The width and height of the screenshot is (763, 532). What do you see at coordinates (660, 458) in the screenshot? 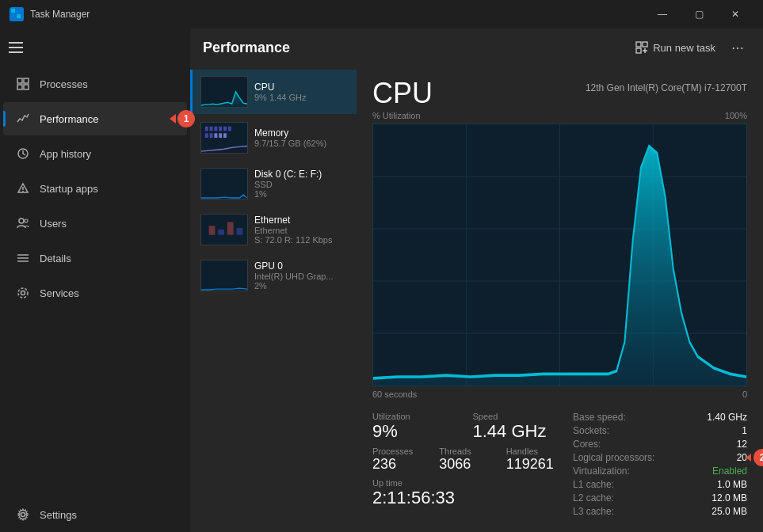
I see `info-logical-processors: Logical processors: 20 2` at bounding box center [660, 458].